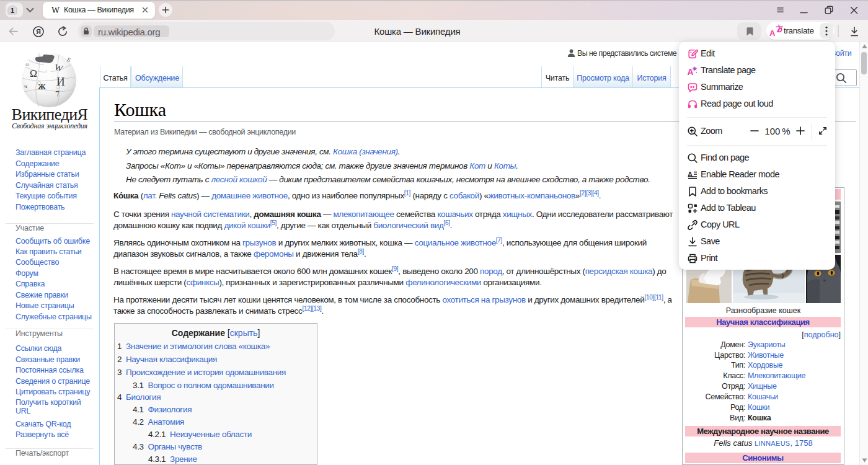 This screenshot has width=868, height=465. Describe the element at coordinates (691, 72) in the screenshot. I see `svg-text: A` at that location.